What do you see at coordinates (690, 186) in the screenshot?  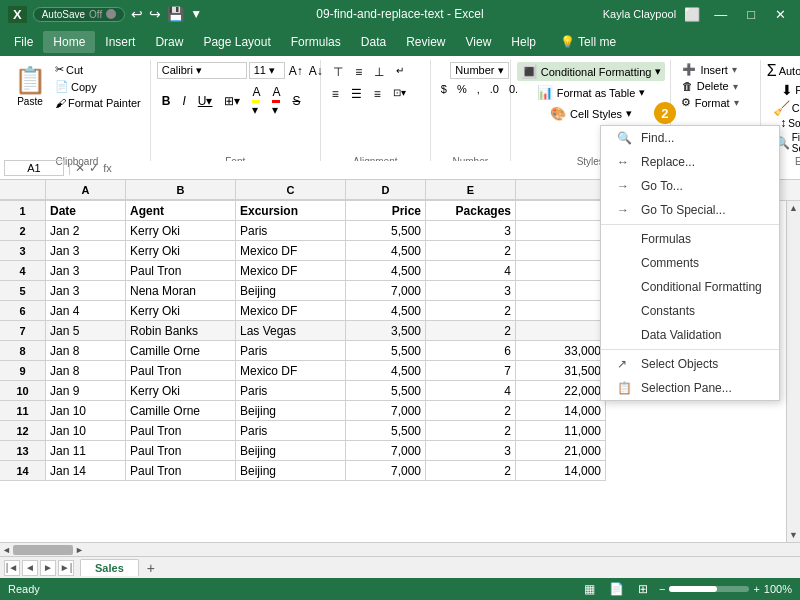 I see `goto-menu-item: → Go To...` at bounding box center [690, 186].